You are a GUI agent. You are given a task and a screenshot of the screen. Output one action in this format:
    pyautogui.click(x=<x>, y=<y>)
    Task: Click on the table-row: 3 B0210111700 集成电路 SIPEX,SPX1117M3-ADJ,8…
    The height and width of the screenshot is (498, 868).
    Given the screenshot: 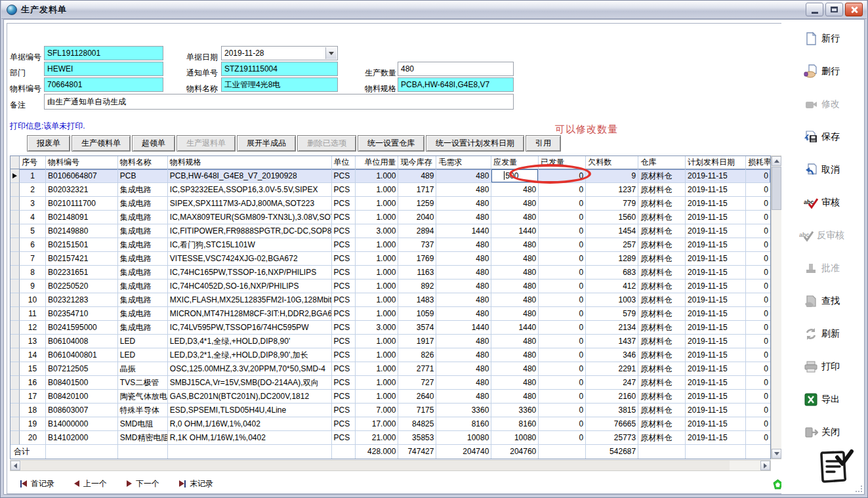 What is the action you would take?
    pyautogui.click(x=390, y=203)
    